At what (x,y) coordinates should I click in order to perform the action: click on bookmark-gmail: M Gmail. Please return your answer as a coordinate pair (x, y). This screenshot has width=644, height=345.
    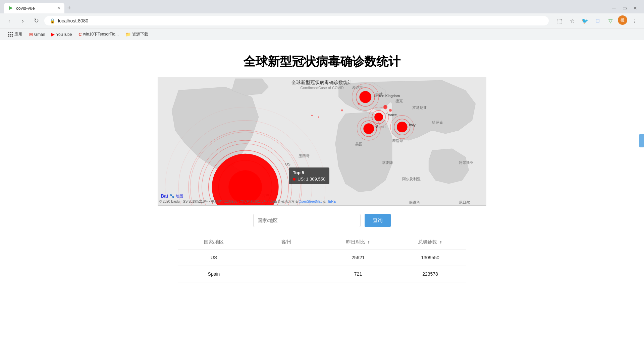
    Looking at the image, I should click on (37, 34).